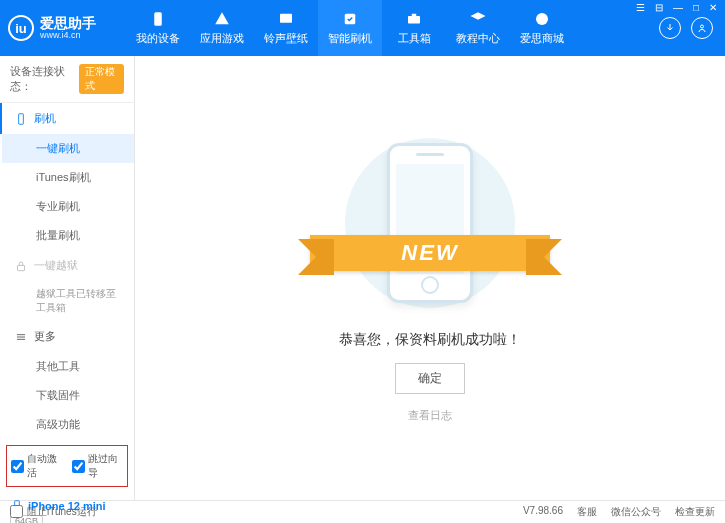 The height and width of the screenshot is (523, 725). I want to click on connection-status: 设备连接状态： 正常模式, so click(67, 80).